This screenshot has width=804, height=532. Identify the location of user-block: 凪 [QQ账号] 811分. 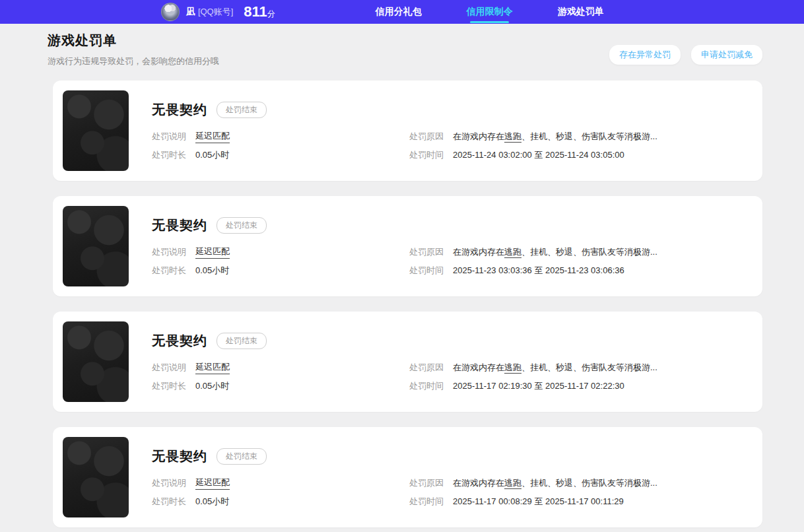
(218, 12).